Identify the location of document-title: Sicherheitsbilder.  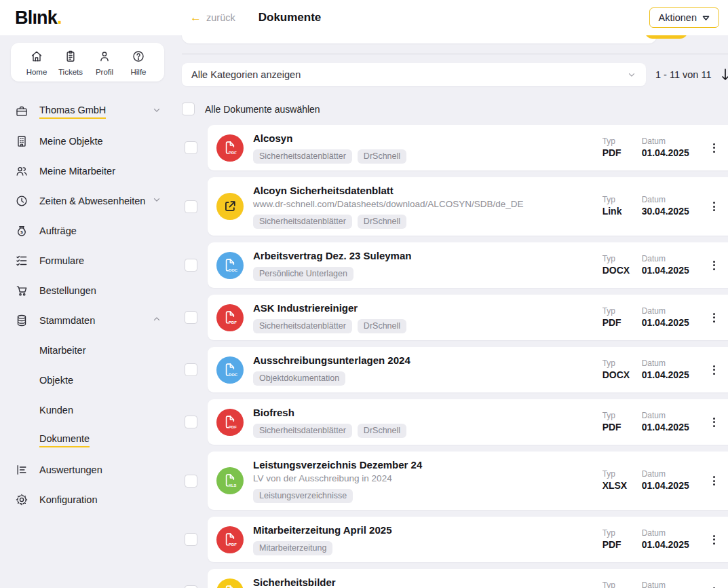
(427, 582).